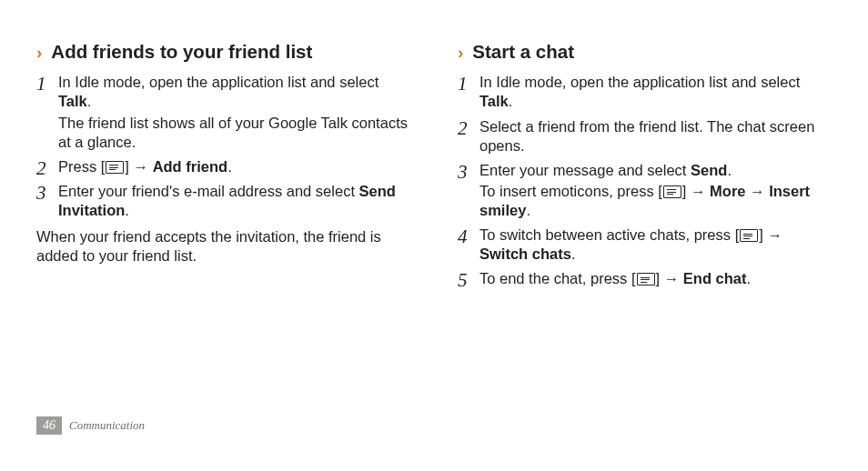  What do you see at coordinates (644, 191) in the screenshot?
I see `step-3: 3 Enter your message and select Send. To…` at bounding box center [644, 191].